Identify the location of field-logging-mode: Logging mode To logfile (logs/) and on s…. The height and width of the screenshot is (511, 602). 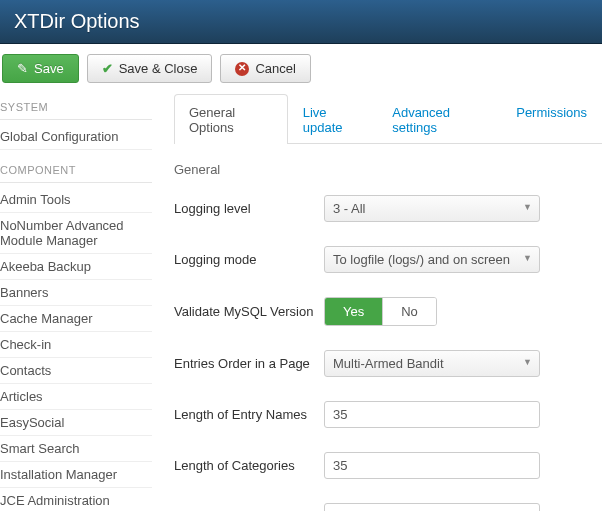
(388, 260).